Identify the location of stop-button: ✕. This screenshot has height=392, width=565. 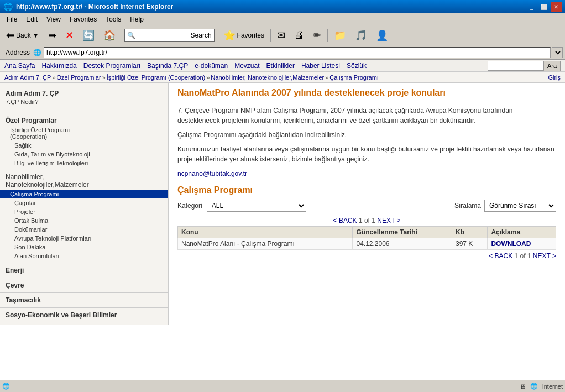
(70, 35).